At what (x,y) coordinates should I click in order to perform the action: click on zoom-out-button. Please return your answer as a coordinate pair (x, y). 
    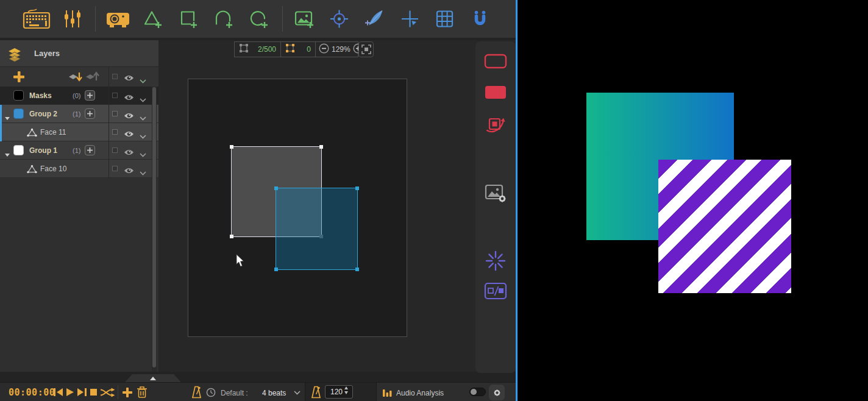
    Looking at the image, I should click on (324, 50).